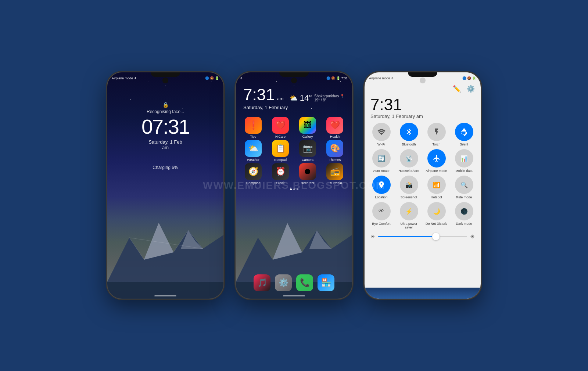  I want to click on app-item-hicare: ❤️ HiCare, so click(280, 128).